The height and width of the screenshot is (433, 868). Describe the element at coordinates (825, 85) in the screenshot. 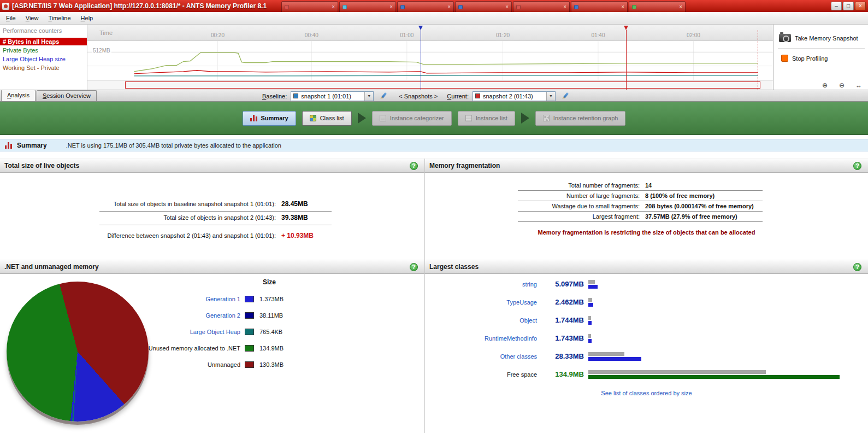

I see `zoom-in-button: ⊕` at that location.